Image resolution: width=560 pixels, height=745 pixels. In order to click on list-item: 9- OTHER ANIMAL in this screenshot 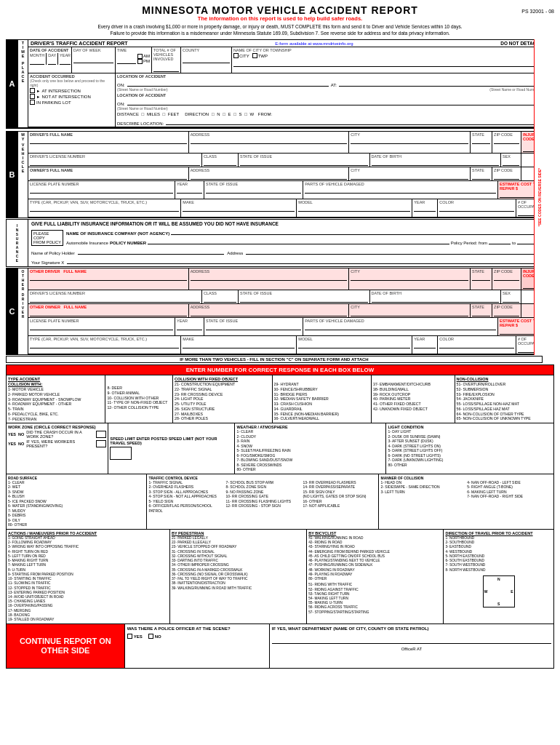, I will do `click(139, 393)`.